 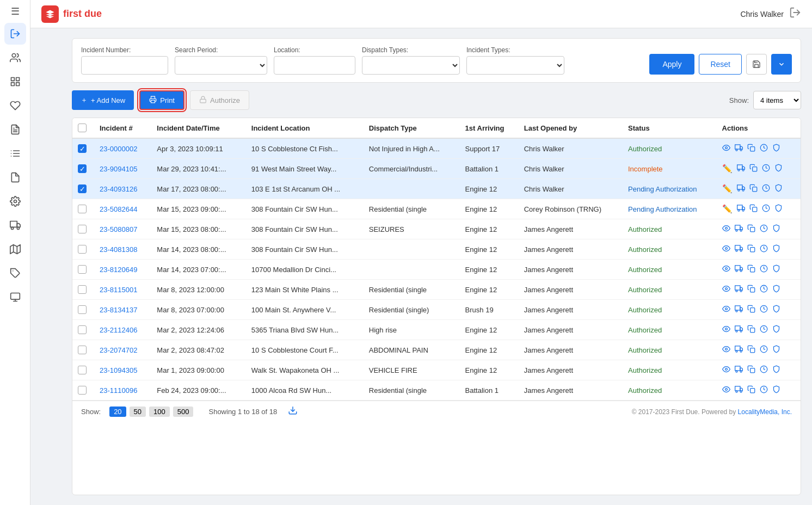 I want to click on sidebar-item-logout, so click(x=15, y=34).